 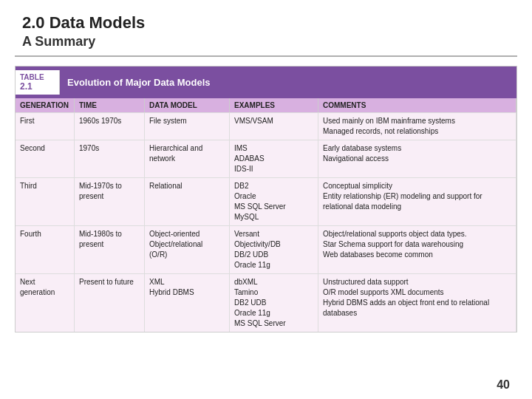 What do you see at coordinates (38, 83) in the screenshot?
I see `table-label: TABLE 2.1` at bounding box center [38, 83].